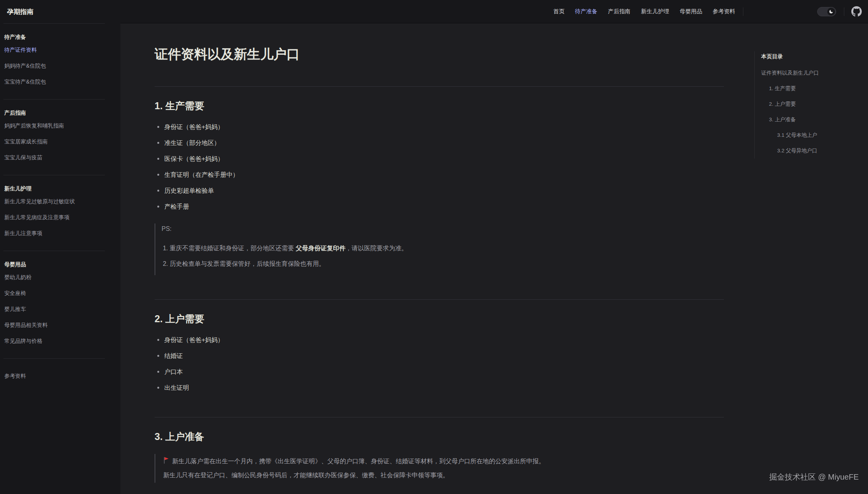 This screenshot has height=494, width=868. What do you see at coordinates (691, 12) in the screenshot?
I see `nav-item-母婴用品: 母婴用品` at bounding box center [691, 12].